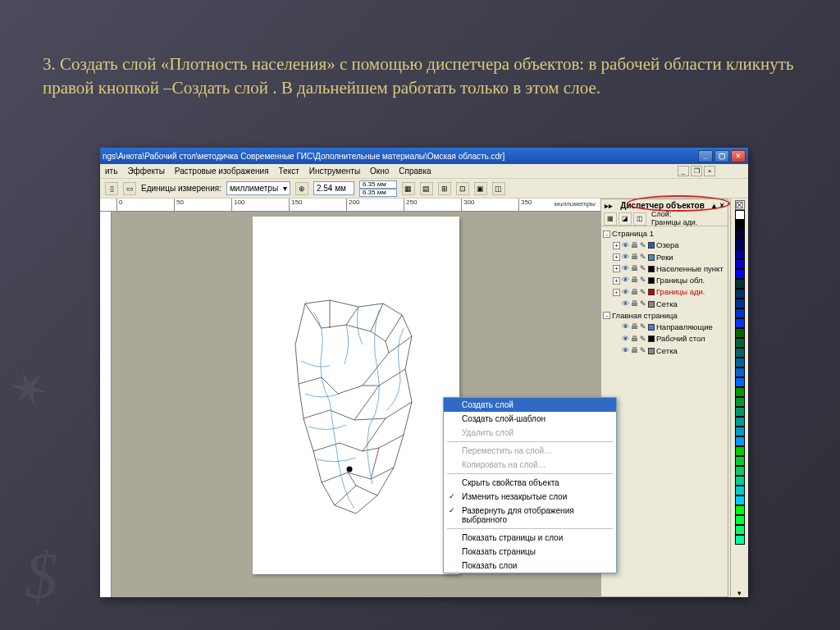 The image size is (840, 630). Describe the element at coordinates (690, 269) in the screenshot. I see `layer-node: Населенные пункт` at that location.